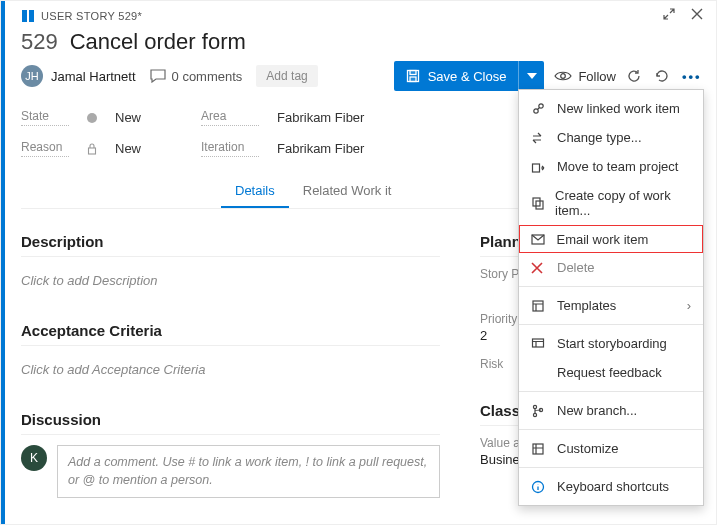  I want to click on delete-icon, so click(539, 268).